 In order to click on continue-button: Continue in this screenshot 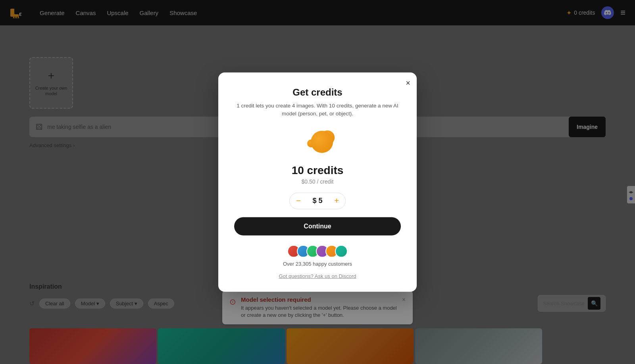, I will do `click(318, 226)`.